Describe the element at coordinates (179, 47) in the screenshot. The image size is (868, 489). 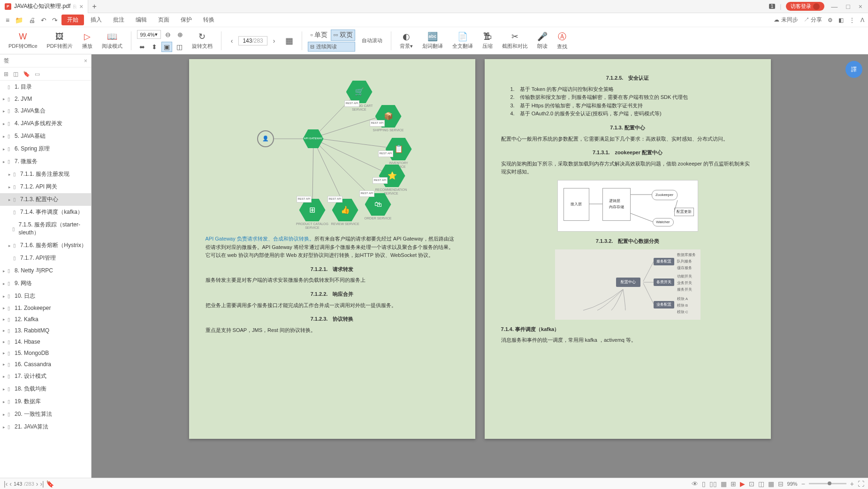
I see `fit-icon: ◫` at that location.